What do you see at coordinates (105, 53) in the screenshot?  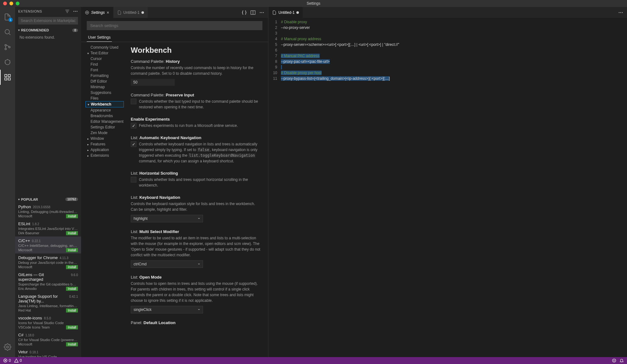 I see `toc-item: ▾Text Editor` at bounding box center [105, 53].